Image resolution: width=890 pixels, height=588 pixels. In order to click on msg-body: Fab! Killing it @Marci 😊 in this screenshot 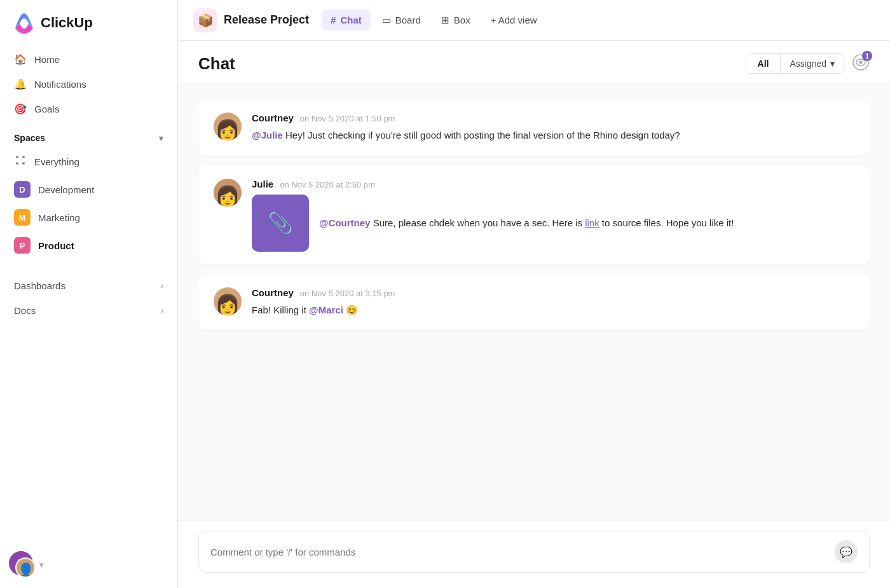, I will do `click(553, 310)`.